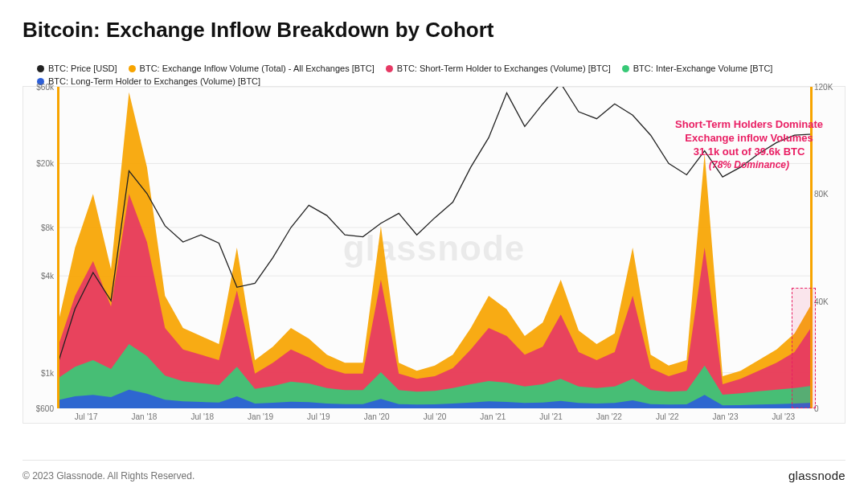 This screenshot has height=500, width=868. I want to click on left-edge-bar, so click(58, 248).